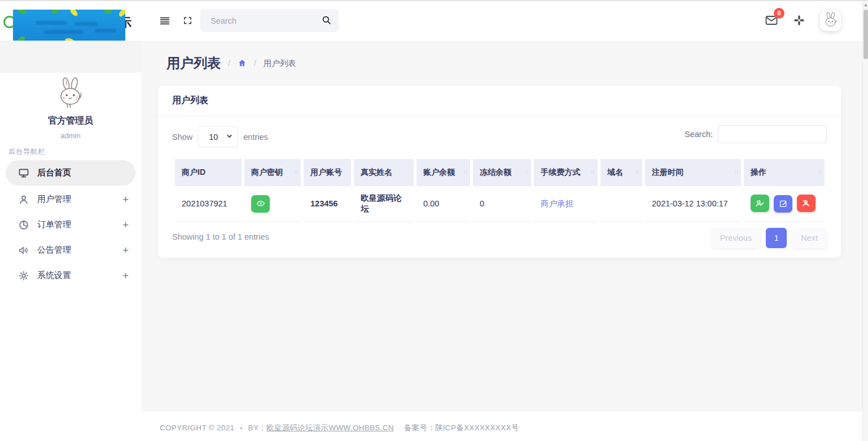  What do you see at coordinates (865, 220) in the screenshot?
I see `vertical-scrollbar: ▲` at bounding box center [865, 220].